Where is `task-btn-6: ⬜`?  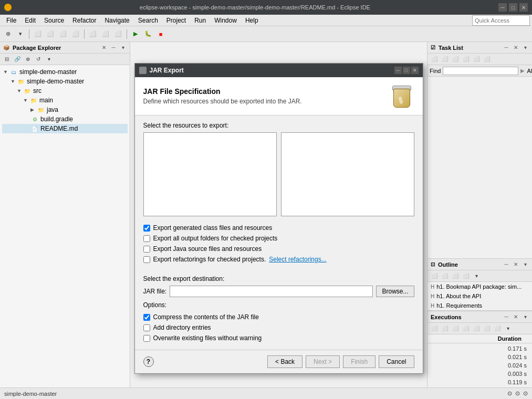 task-btn-6: ⬜ is located at coordinates (487, 59).